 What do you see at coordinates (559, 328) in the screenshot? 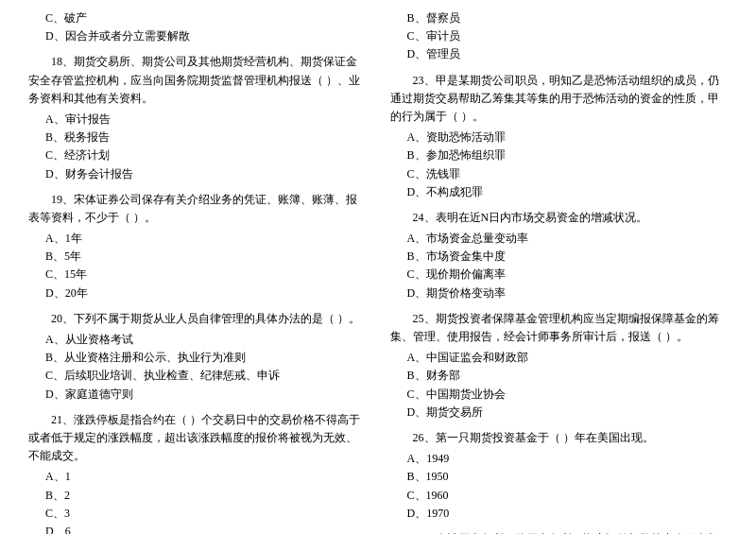
I see `question-25-text: 25、期货投资者保障基金管理机构应当定期编报保障基金的筹集、管理、使用报告，经会…` at bounding box center [559, 328].